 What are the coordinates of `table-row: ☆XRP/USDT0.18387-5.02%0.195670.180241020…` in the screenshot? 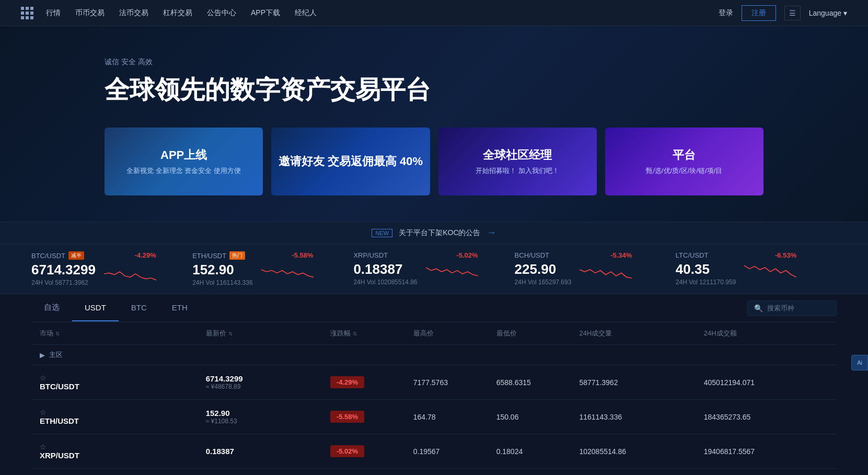 It's located at (434, 451).